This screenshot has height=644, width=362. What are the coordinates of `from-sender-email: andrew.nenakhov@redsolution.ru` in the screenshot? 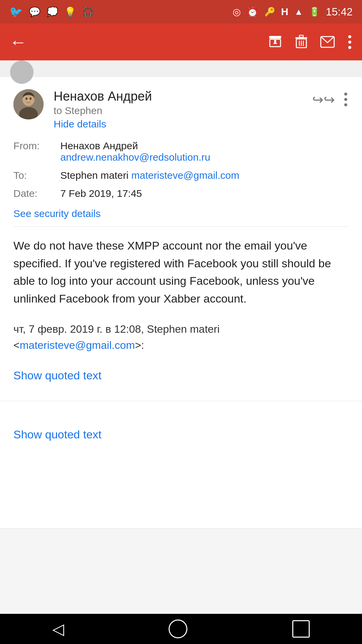 It's located at (135, 157).